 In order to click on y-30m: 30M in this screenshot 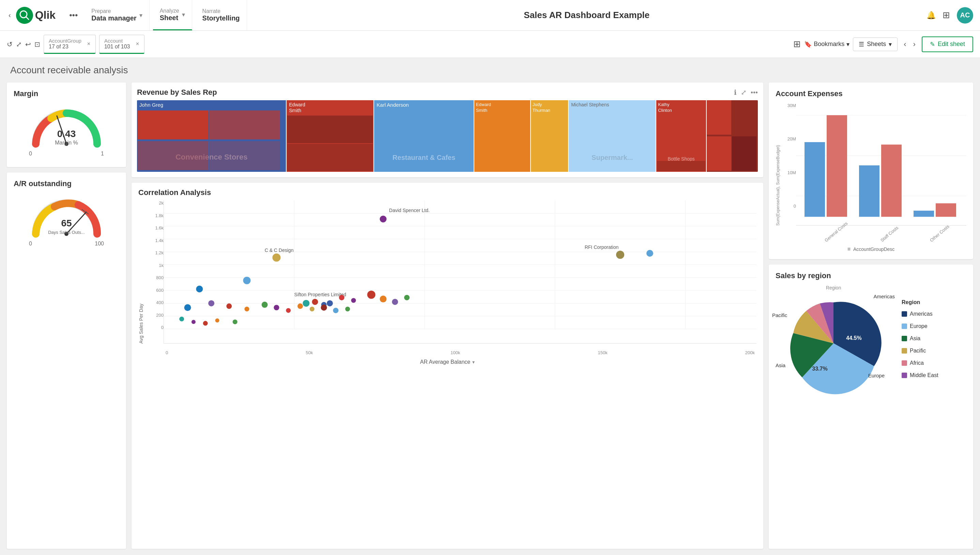, I will do `click(789, 106)`.